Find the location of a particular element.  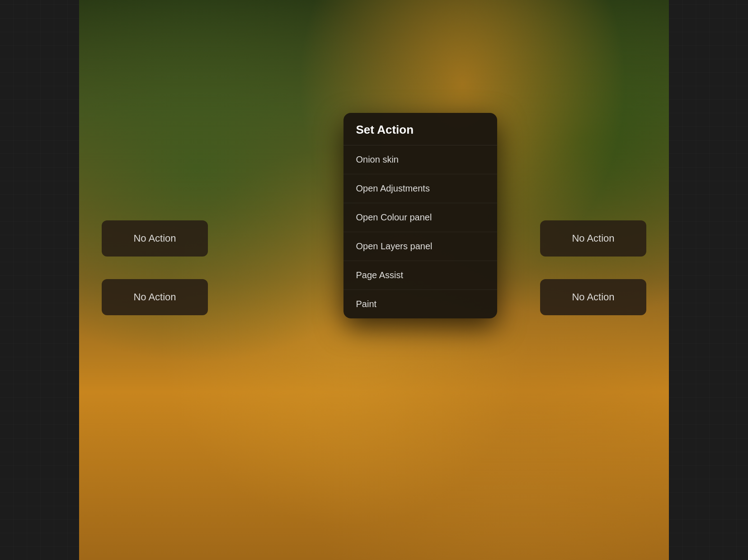

set-action-dropdown: Set Action Onion skin Open Adjustments O… is located at coordinates (420, 216).